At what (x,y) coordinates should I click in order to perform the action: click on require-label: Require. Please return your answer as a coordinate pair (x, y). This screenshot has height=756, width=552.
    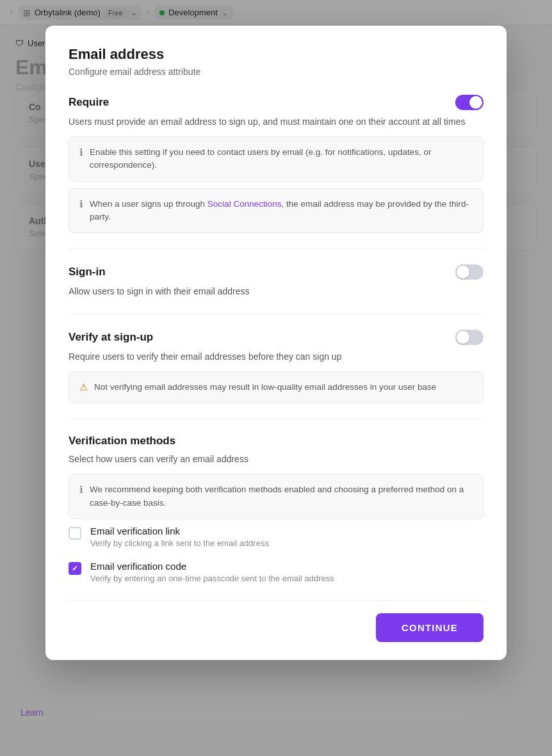
    Looking at the image, I should click on (88, 102).